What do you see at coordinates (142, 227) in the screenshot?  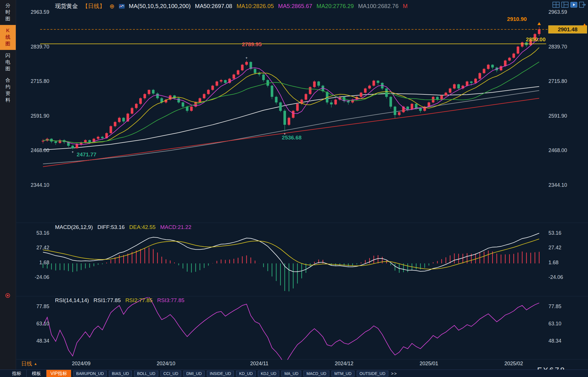 I see `macd-dea-value: DEA:42.55` at bounding box center [142, 227].